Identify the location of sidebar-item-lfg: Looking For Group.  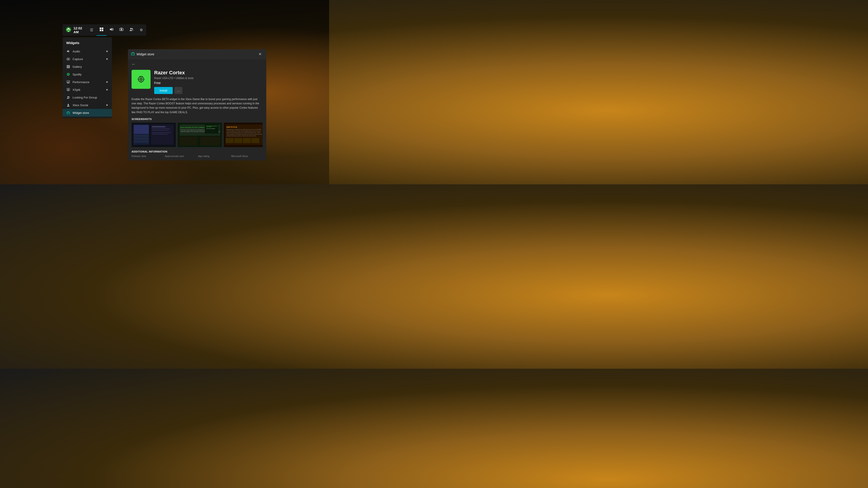
(87, 98).